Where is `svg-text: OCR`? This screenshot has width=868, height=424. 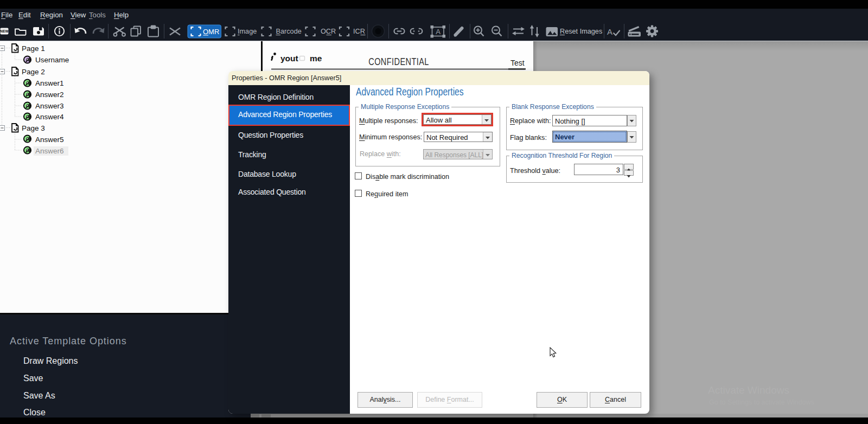 svg-text: OCR is located at coordinates (328, 31).